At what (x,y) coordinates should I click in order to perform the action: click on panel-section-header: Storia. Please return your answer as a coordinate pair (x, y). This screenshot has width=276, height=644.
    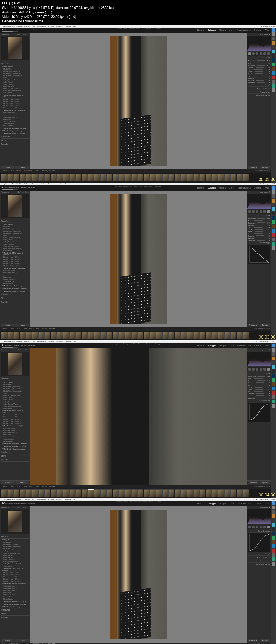
    Looking at the image, I should click on (15, 141).